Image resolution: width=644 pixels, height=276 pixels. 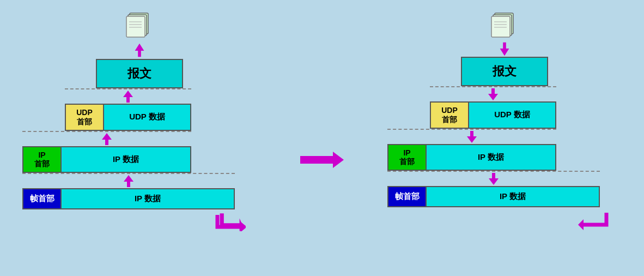 What do you see at coordinates (128, 117) in the screenshot?
I see `udp-row-left: UDP首部 UDP 数据` at bounding box center [128, 117].